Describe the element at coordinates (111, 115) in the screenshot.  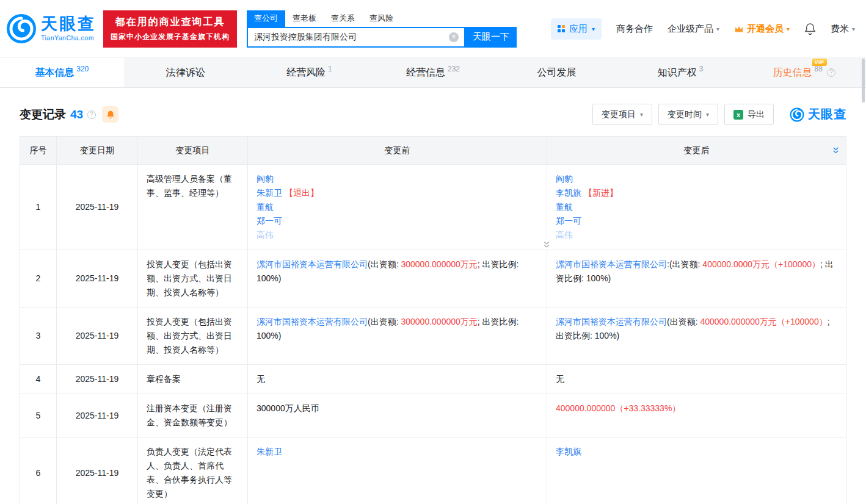
I see `bell-icon` at that location.